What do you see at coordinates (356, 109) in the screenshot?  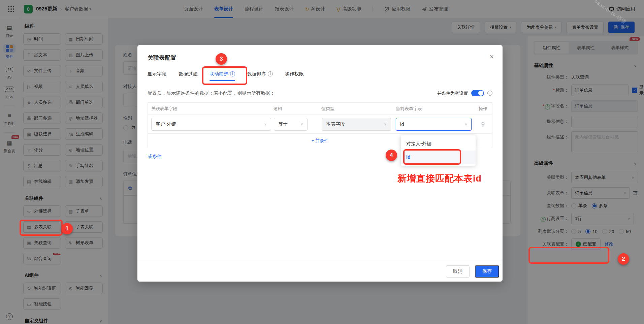 I see `col-value-type: 值类型` at bounding box center [356, 109].